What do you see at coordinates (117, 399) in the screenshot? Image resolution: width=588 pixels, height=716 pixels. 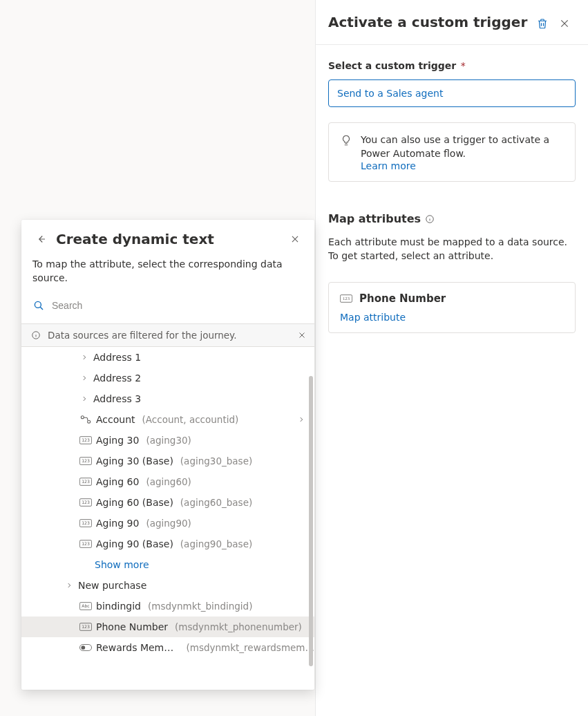 I see `tree-item-label: Address 3` at bounding box center [117, 399].